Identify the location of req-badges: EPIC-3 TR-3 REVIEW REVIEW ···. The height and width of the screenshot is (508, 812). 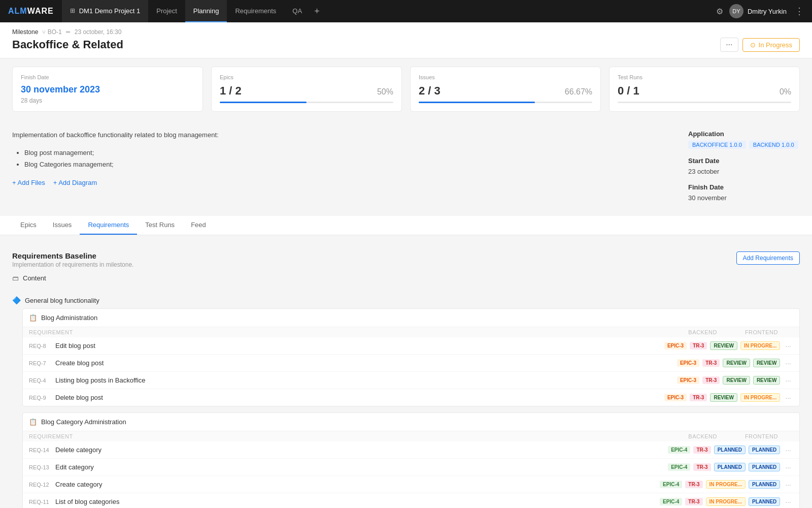
(735, 363).